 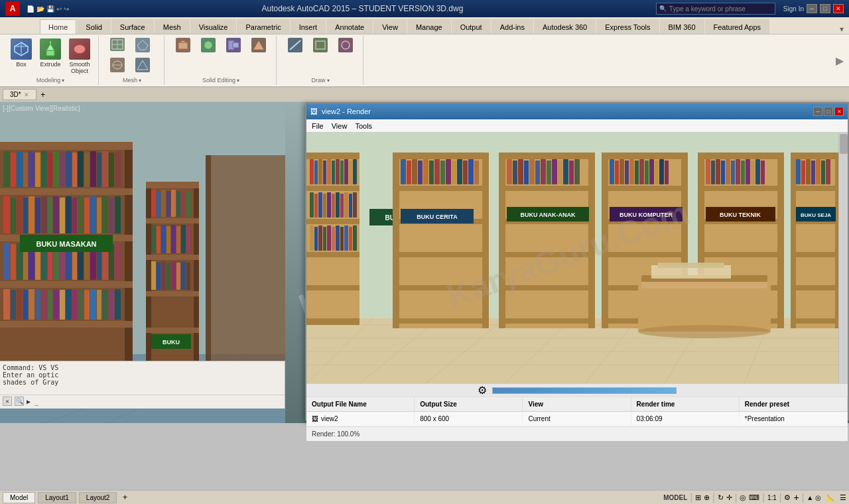 I want to click on tab-view: View, so click(x=390, y=27).